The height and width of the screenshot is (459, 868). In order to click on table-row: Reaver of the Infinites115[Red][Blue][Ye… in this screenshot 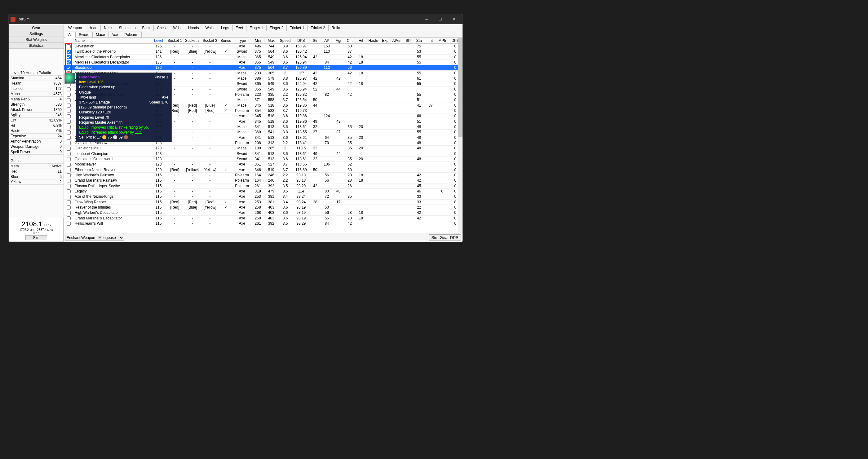, I will do `click(264, 207)`.